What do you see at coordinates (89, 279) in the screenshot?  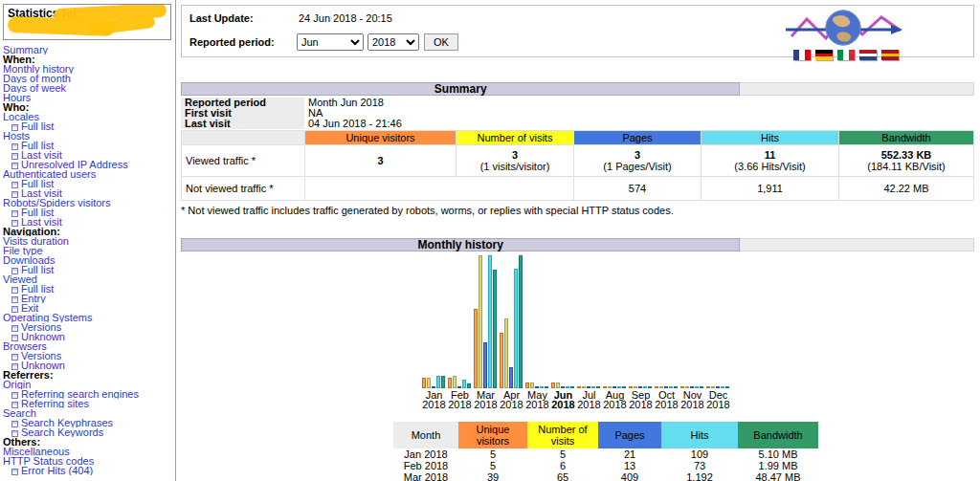 I see `sidebar-item-viewed: Viewed` at bounding box center [89, 279].